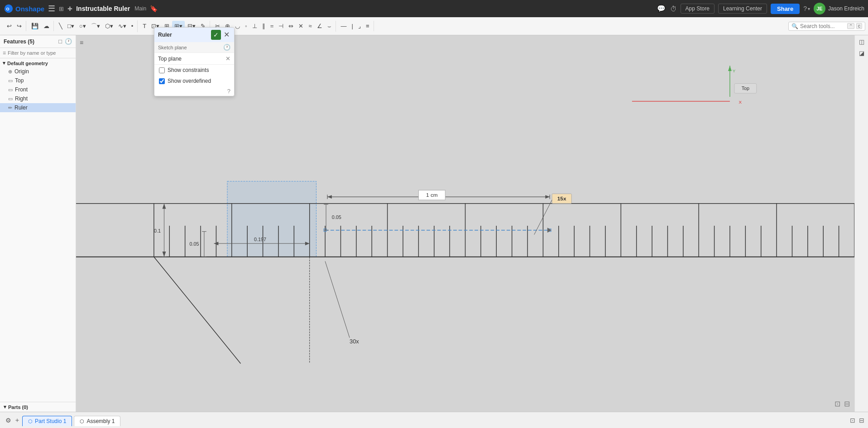 This screenshot has width=868, height=428. Describe the element at coordinates (853, 420) in the screenshot. I see `bottom-right-icon1: ⊡` at that location.